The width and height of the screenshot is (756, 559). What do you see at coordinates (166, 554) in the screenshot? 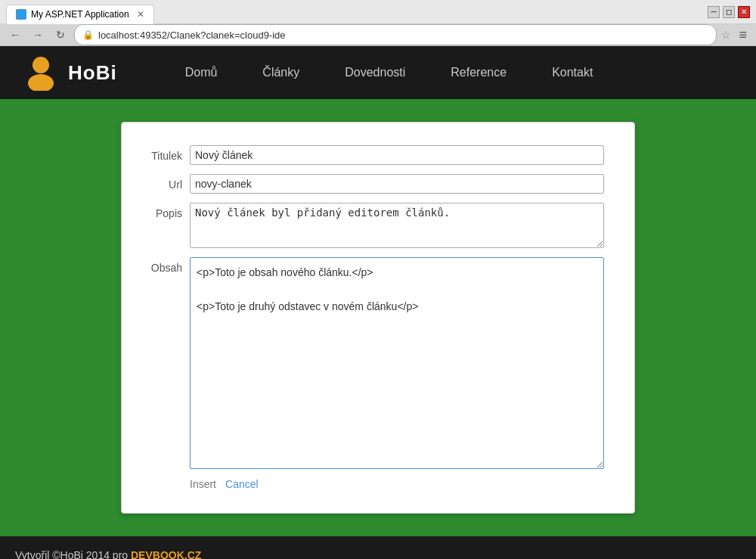
I see `footer-link: DEVBOOK.CZ` at bounding box center [166, 554].